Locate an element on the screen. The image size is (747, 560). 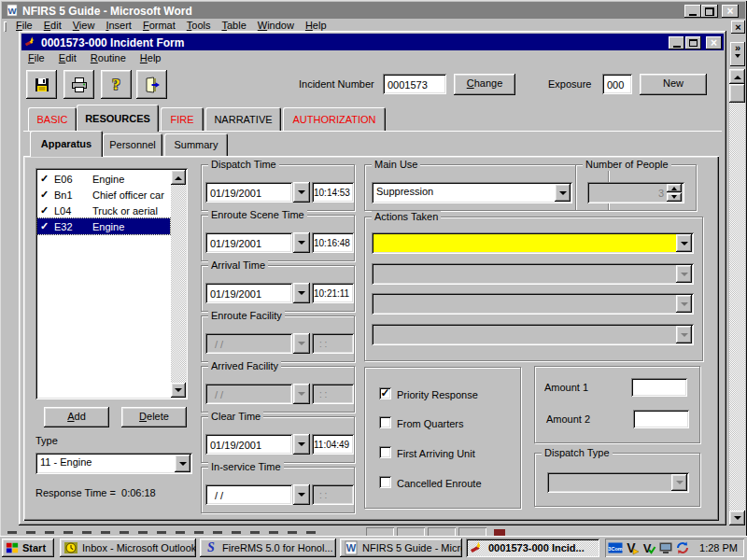
add-button: Add is located at coordinates (77, 417).